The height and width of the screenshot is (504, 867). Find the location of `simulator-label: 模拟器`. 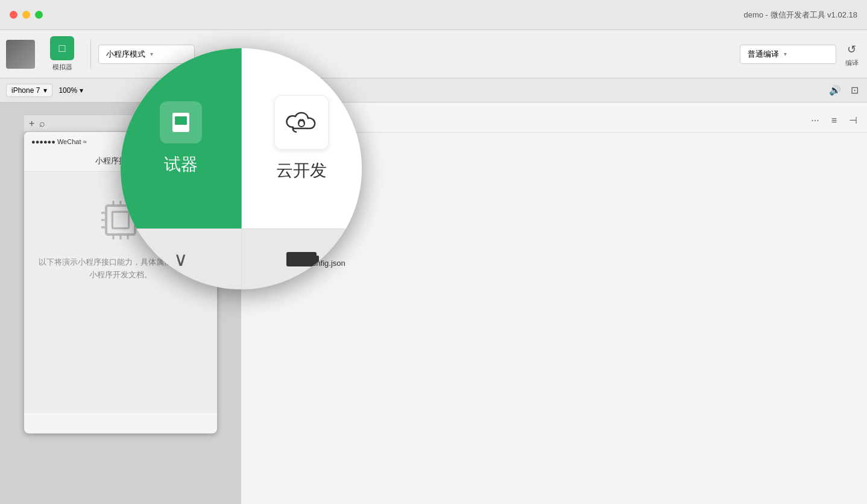

simulator-label: 模拟器 is located at coordinates (63, 68).